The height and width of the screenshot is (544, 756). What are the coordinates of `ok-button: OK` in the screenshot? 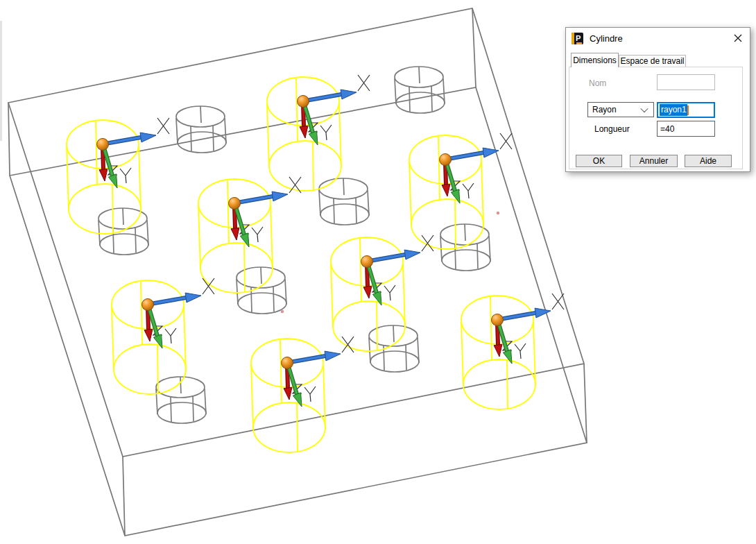 It's located at (599, 161).